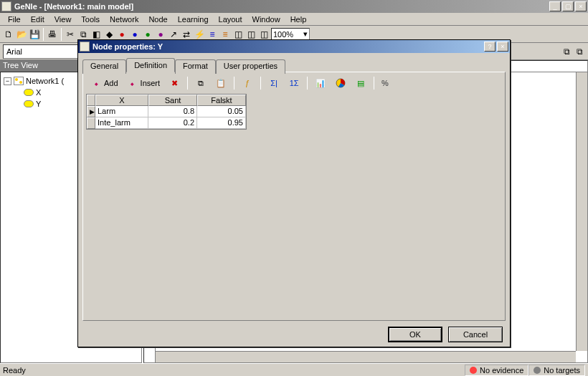 This screenshot has height=376, width=588. What do you see at coordinates (294, 83) in the screenshot?
I see `normalize-button: 1Σ` at bounding box center [294, 83].